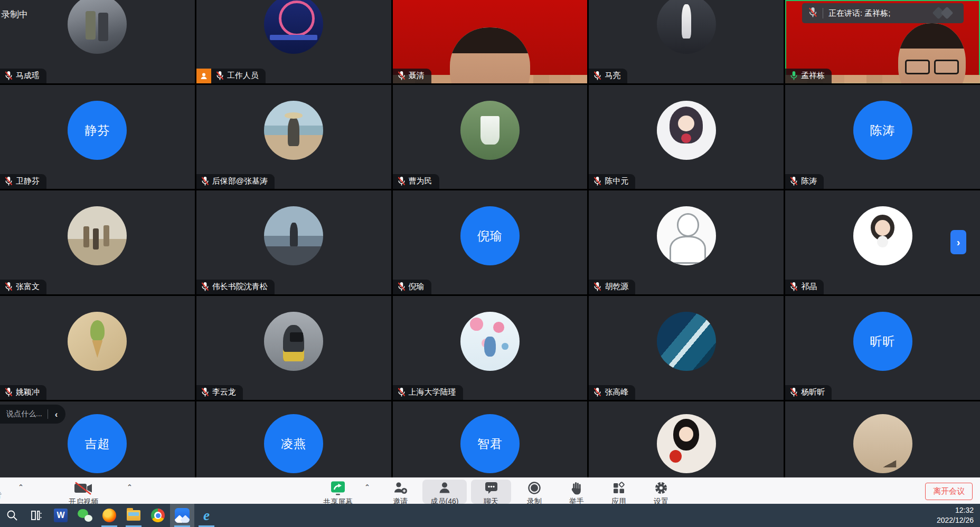 The height and width of the screenshot is (527, 980). Describe the element at coordinates (97, 137) in the screenshot. I see `participant-tile: 静芬卫静芬` at that location.